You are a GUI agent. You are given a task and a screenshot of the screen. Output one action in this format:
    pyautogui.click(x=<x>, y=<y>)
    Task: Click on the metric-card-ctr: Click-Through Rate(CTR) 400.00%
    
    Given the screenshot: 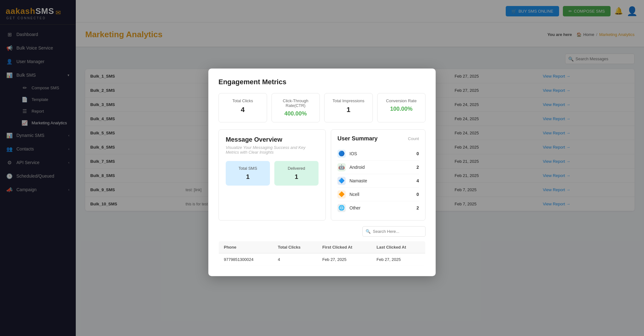 What is the action you would take?
    pyautogui.click(x=296, y=108)
    